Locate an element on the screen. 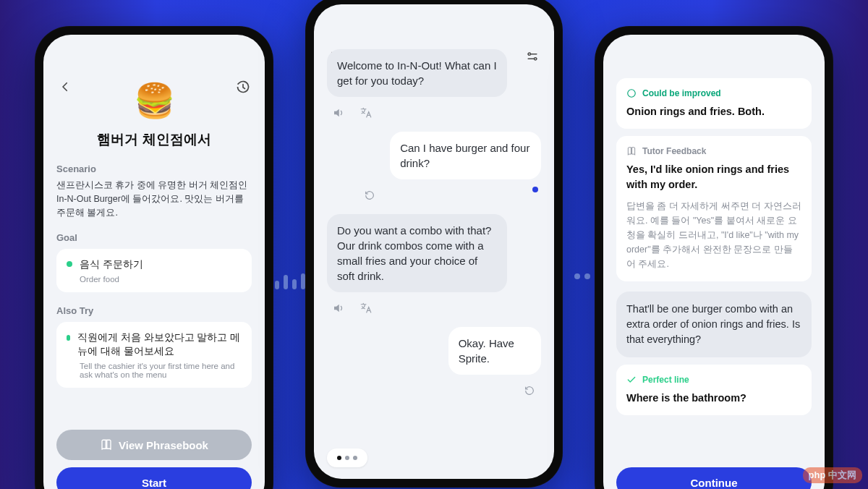  could-improve-label: Could be improved is located at coordinates (681, 93).